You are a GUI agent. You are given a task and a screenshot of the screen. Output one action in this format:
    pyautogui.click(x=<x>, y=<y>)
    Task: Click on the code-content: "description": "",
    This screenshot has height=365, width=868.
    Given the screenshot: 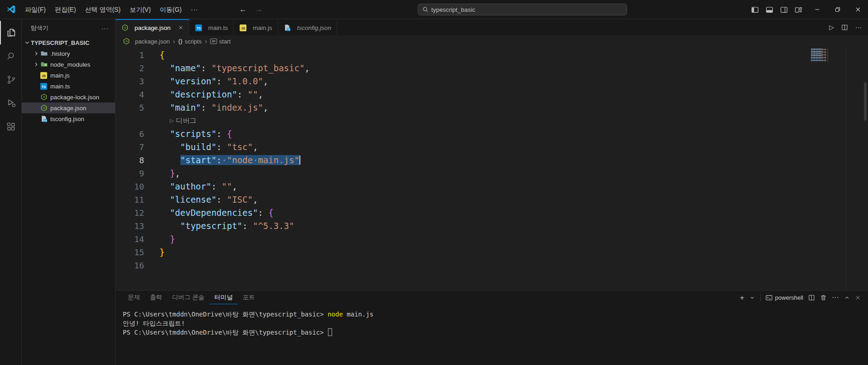 What is the action you would take?
    pyautogui.click(x=211, y=94)
    